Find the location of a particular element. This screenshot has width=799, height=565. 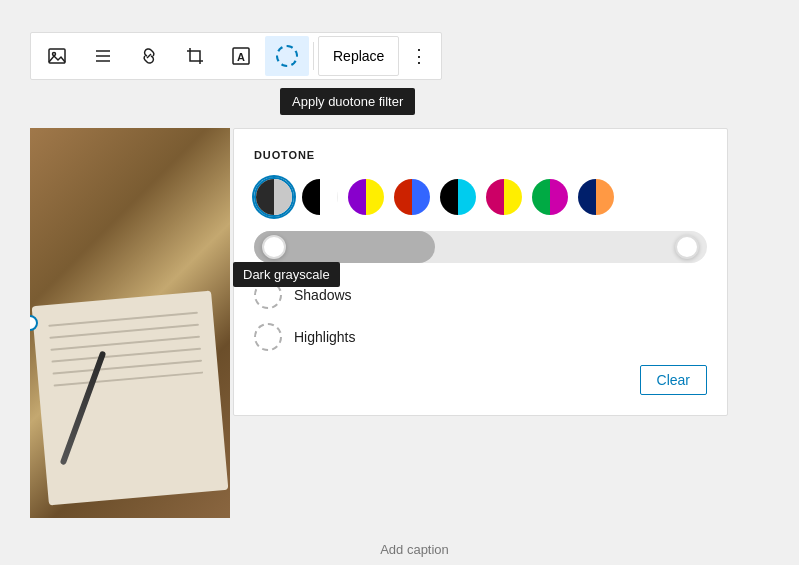

swatch-black-cyan is located at coordinates (458, 197).